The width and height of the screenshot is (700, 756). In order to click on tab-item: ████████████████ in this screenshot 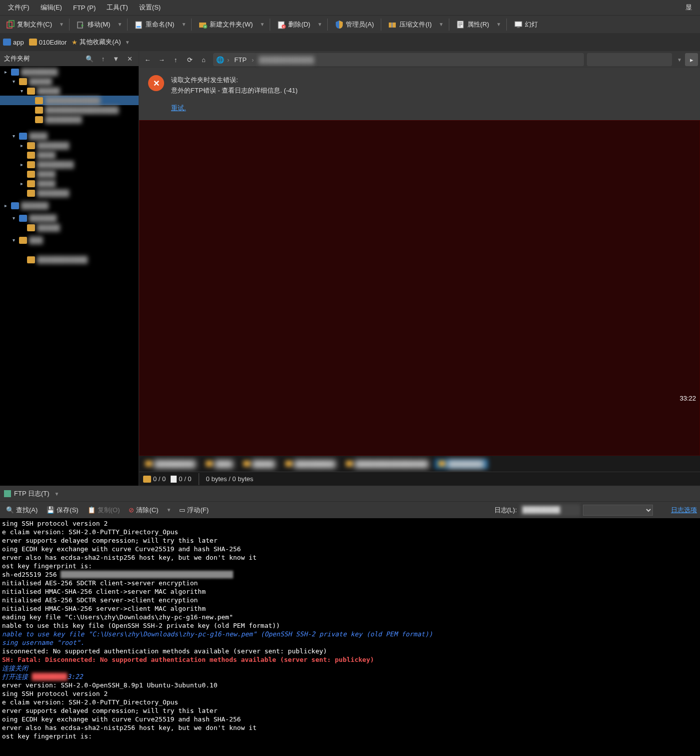, I will do `click(387, 464)`.